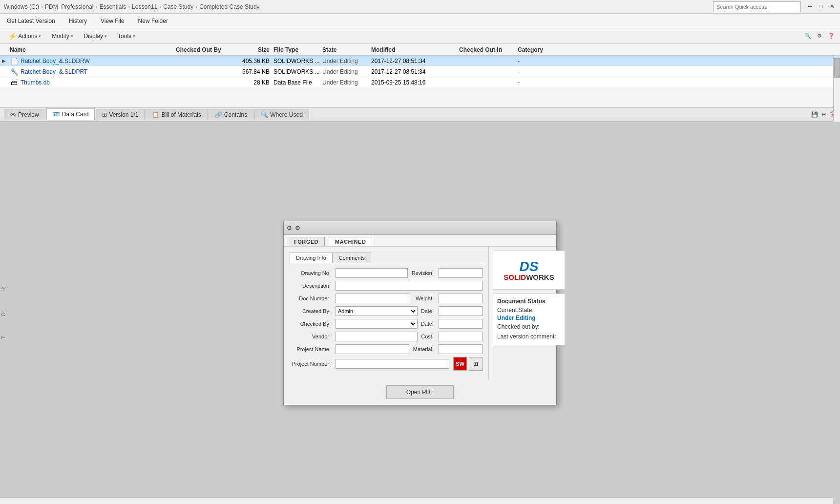  I want to click on col-header-modified: Modified, so click(415, 50).